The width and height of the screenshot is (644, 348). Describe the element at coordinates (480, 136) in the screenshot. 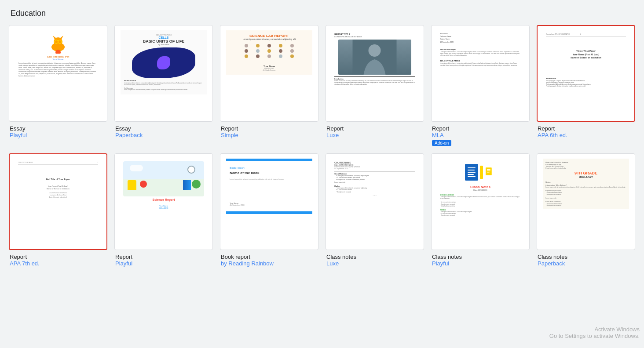

I see `template-label-report-mla: Report MLA Add-on` at that location.